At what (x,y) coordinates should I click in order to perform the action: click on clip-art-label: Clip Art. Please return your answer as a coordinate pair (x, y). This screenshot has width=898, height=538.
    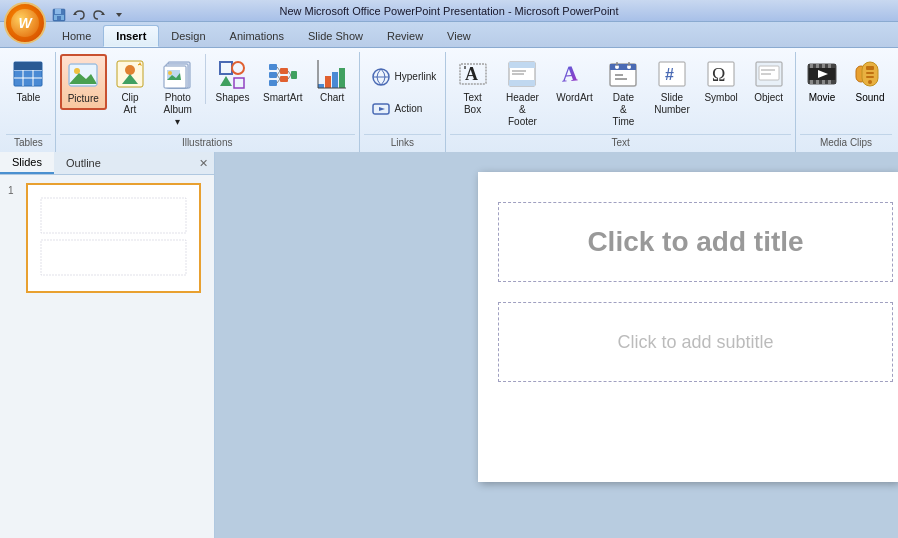
    Looking at the image, I should click on (130, 104).